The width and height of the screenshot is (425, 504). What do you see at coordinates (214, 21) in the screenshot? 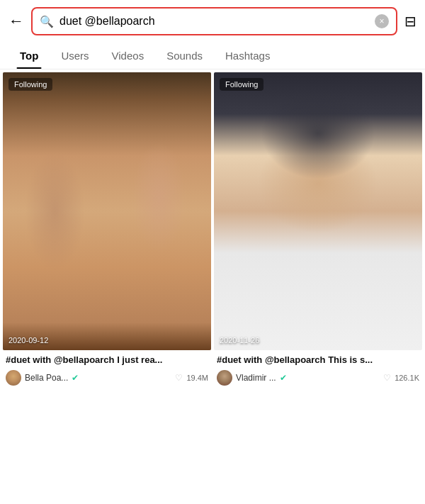
I see `search-bar: 🔍 duet @bellapoarch ×` at bounding box center [214, 21].